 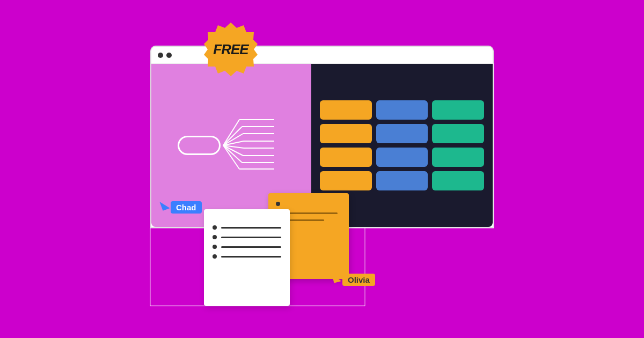 I want to click on browser-titlebar, so click(x=322, y=55).